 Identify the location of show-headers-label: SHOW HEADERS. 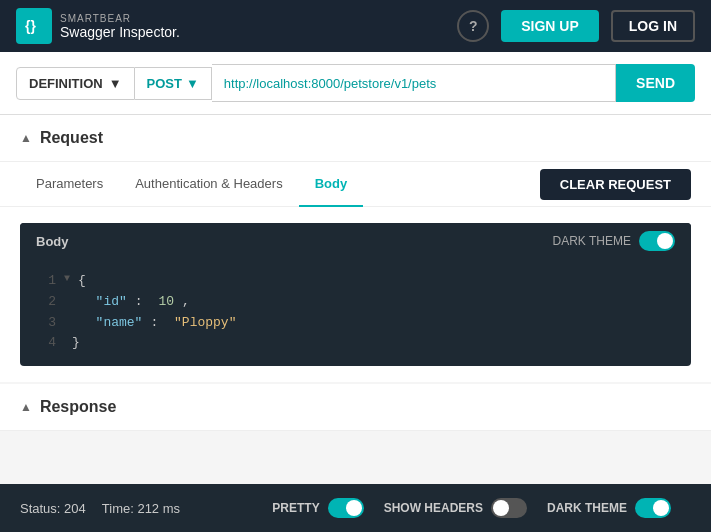
(434, 508).